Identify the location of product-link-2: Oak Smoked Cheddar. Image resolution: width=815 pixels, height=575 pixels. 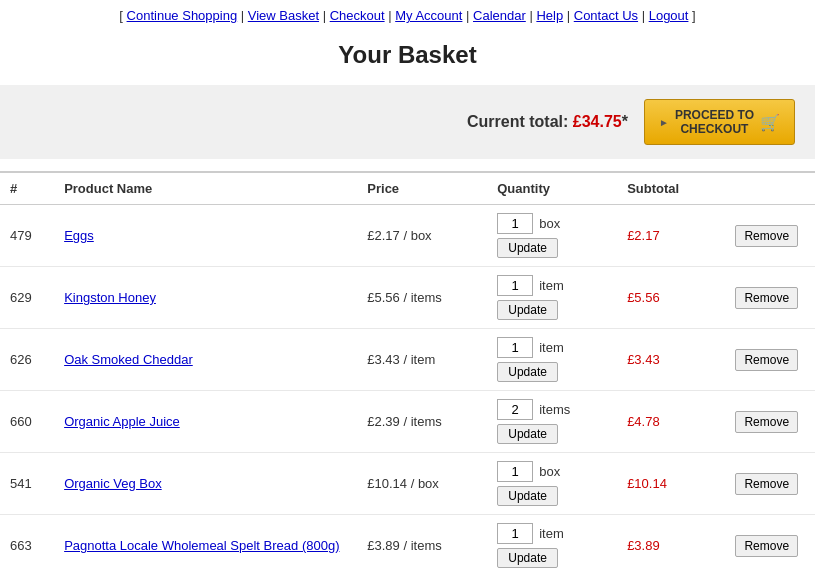
(128, 360).